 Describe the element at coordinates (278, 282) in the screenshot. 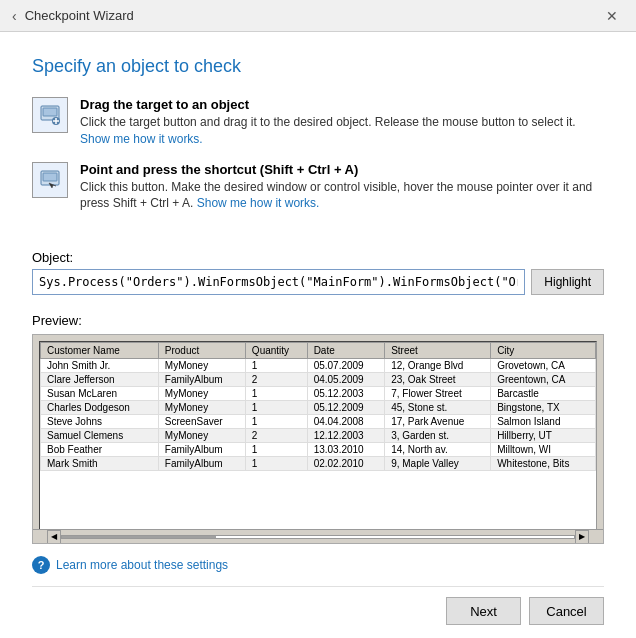

I see `object-input` at that location.